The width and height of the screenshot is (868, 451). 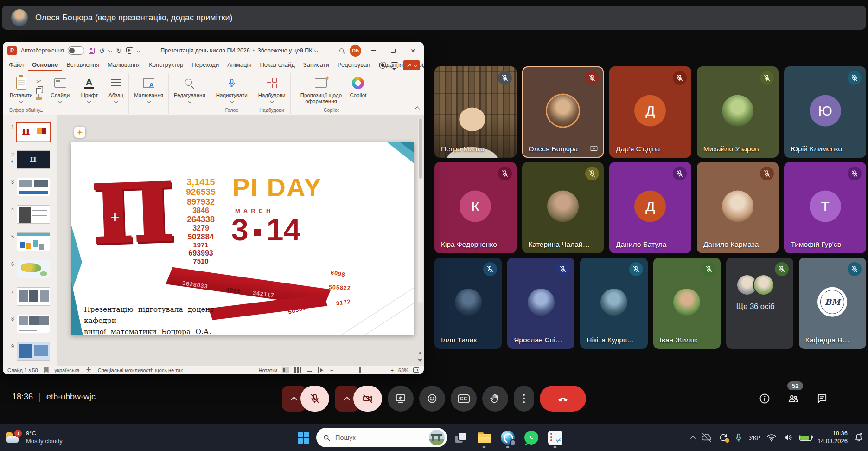 I want to click on reactions-button, so click(x=432, y=399).